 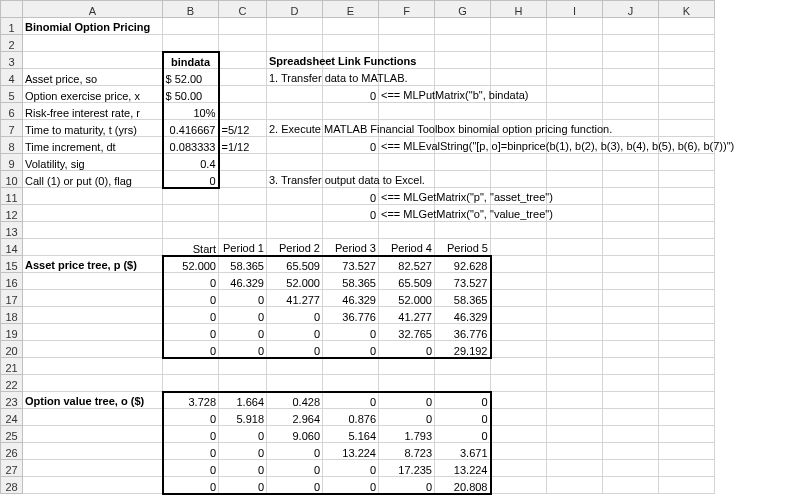 What do you see at coordinates (12, 418) in the screenshot?
I see `row-24: 24` at bounding box center [12, 418].